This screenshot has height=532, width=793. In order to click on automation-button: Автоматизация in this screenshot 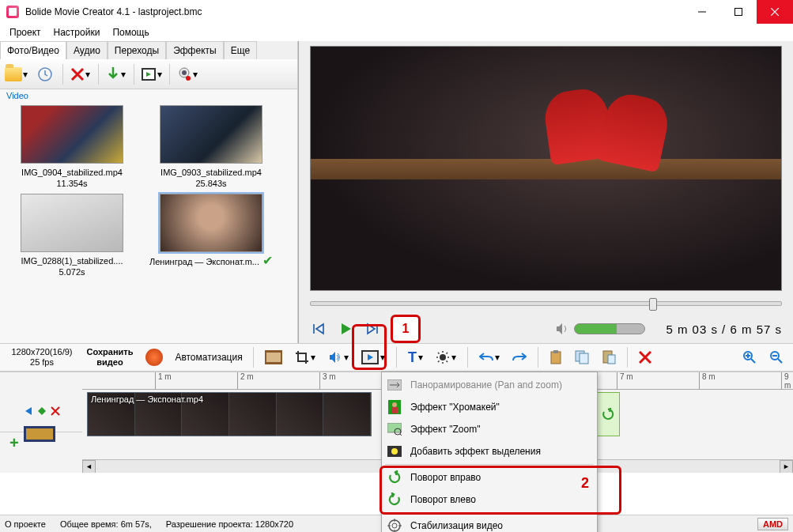, I will do `click(209, 357)`.